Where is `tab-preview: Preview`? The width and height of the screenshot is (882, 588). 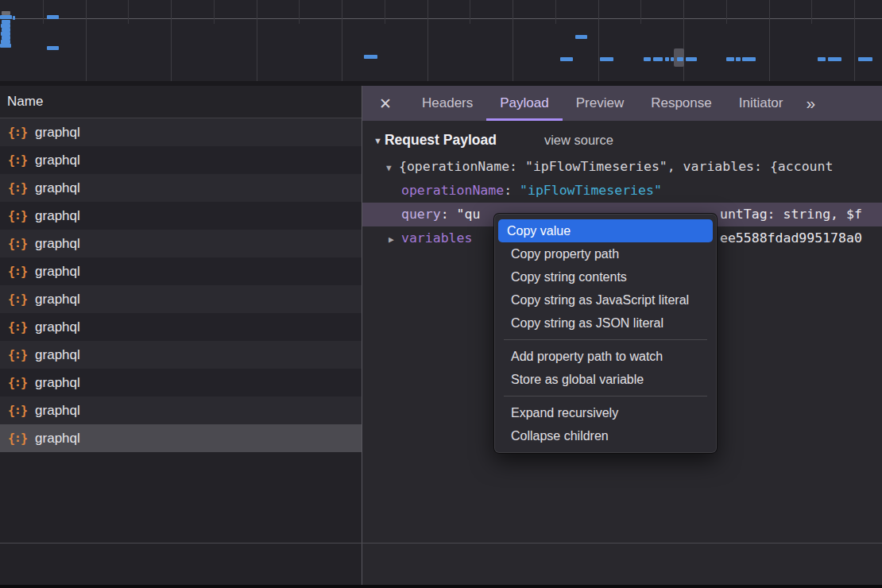 tab-preview: Preview is located at coordinates (600, 103).